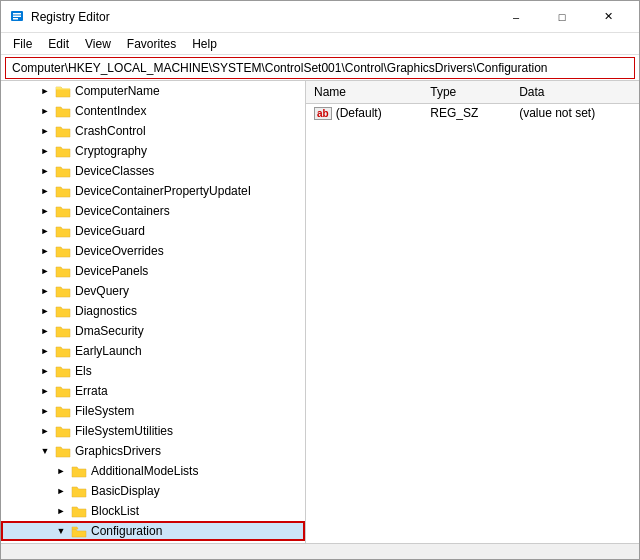  Describe the element at coordinates (153, 431) in the screenshot. I see `tree-item-filesystemutilities: ► FileSystemUtilities` at that location.